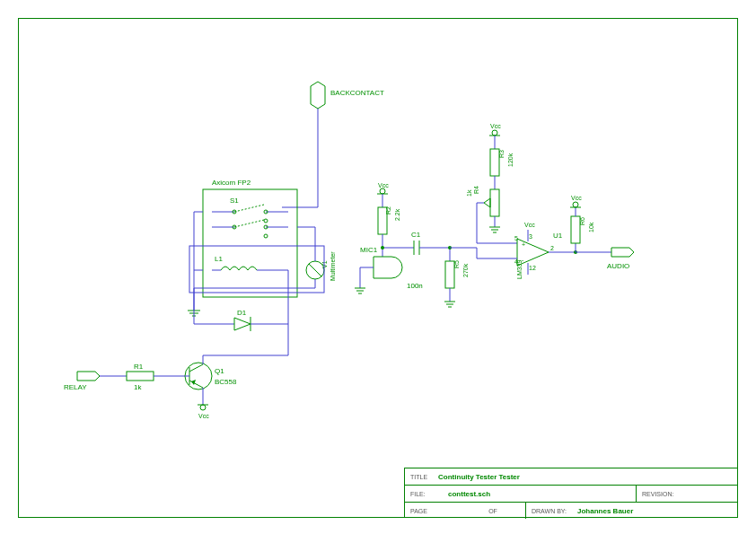  What do you see at coordinates (242, 248) in the screenshot?
I see `relay-box: Axicom FP2 S1 L1` at bounding box center [242, 248].